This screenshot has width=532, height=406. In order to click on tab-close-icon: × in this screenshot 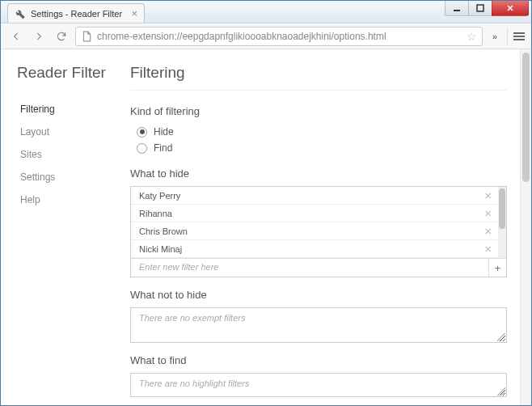, I will do `click(134, 13)`.